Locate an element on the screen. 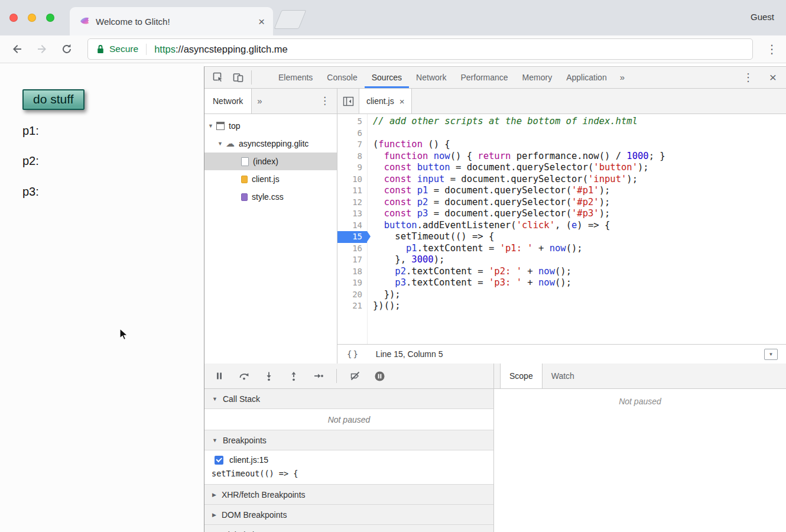  chevron-right-icon: ▶ is located at coordinates (214, 515).